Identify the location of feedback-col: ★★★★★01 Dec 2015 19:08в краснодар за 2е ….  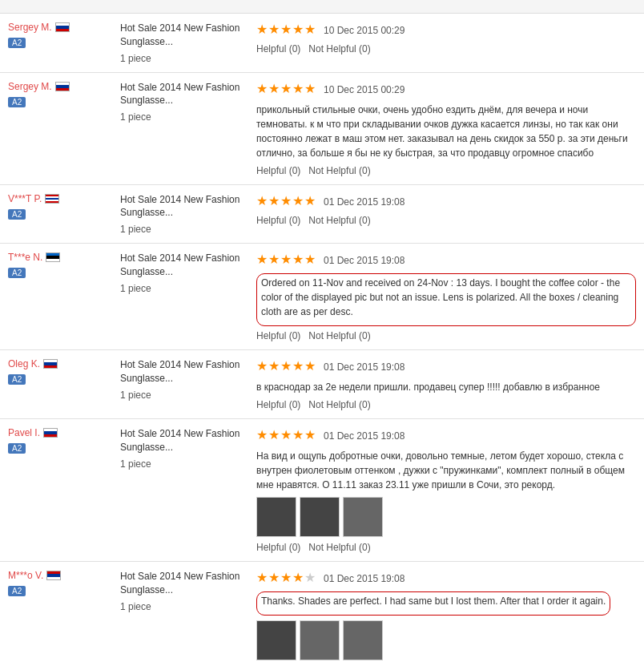
(446, 385).